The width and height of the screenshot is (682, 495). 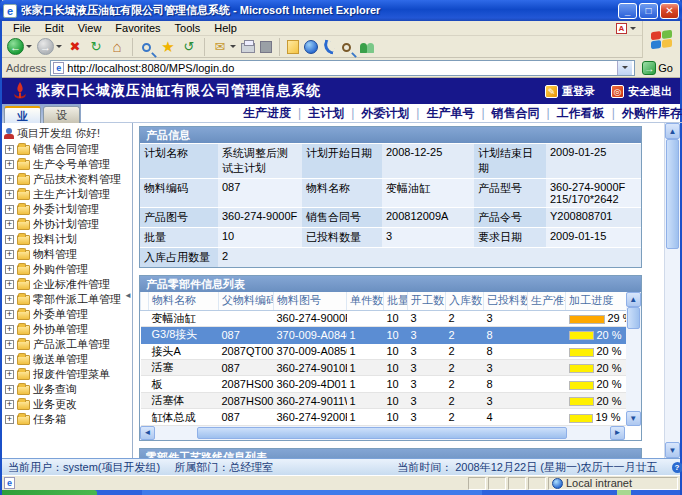 What do you see at coordinates (188, 28) in the screenshot?
I see `menu-item-tools: Tools` at bounding box center [188, 28].